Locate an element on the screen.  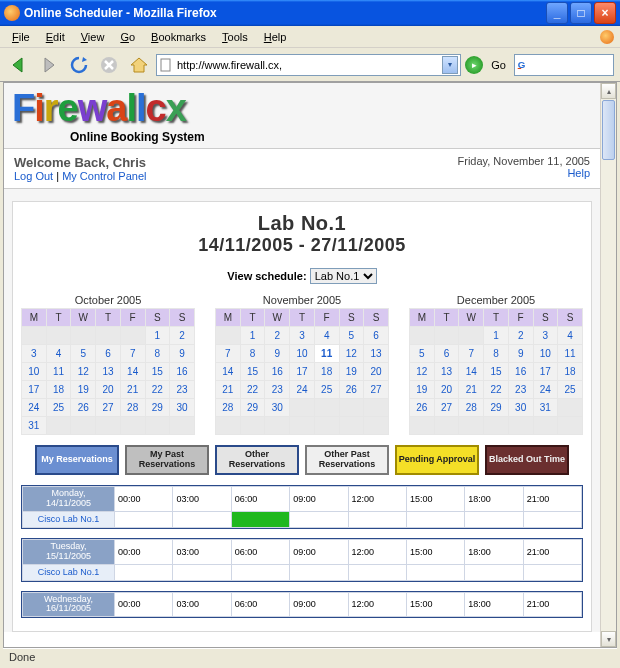
scroll-up-button: ▴ is located at coordinates (608, 91).